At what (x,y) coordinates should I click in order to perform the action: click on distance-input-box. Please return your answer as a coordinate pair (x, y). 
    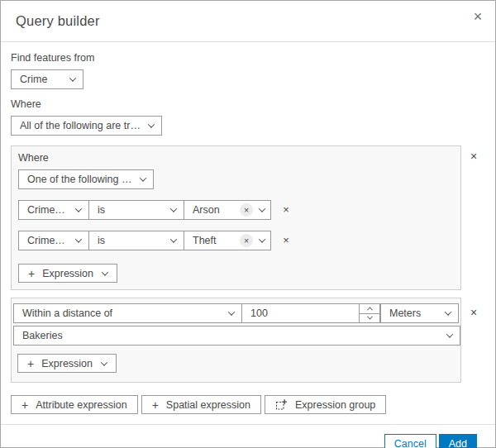
    Looking at the image, I should click on (311, 313).